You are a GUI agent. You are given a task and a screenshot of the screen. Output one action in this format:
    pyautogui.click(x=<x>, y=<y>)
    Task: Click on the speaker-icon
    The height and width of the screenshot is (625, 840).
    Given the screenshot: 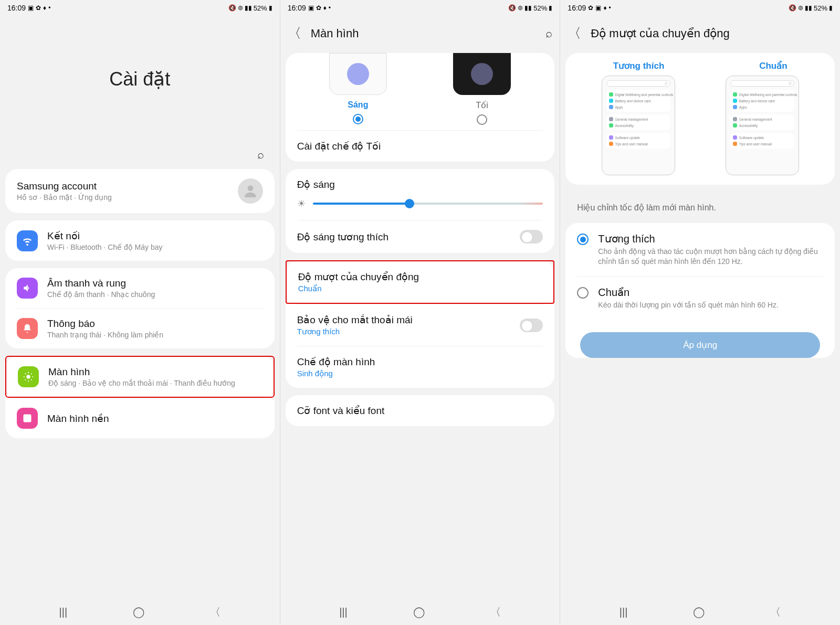 What is the action you would take?
    pyautogui.click(x=27, y=288)
    